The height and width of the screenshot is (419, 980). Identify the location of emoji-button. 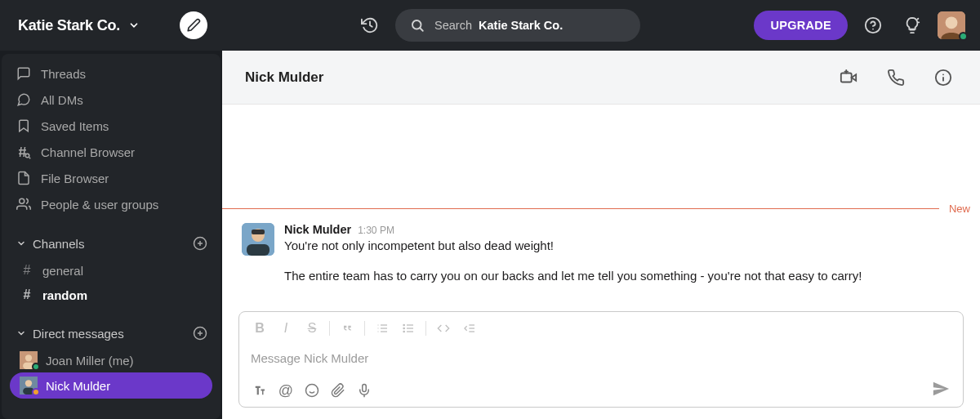
(312, 390).